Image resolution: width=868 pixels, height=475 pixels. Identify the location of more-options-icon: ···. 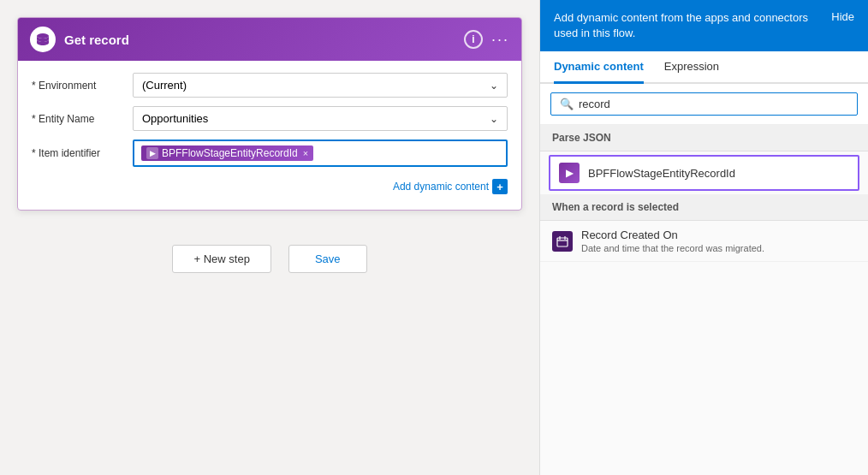
(500, 39).